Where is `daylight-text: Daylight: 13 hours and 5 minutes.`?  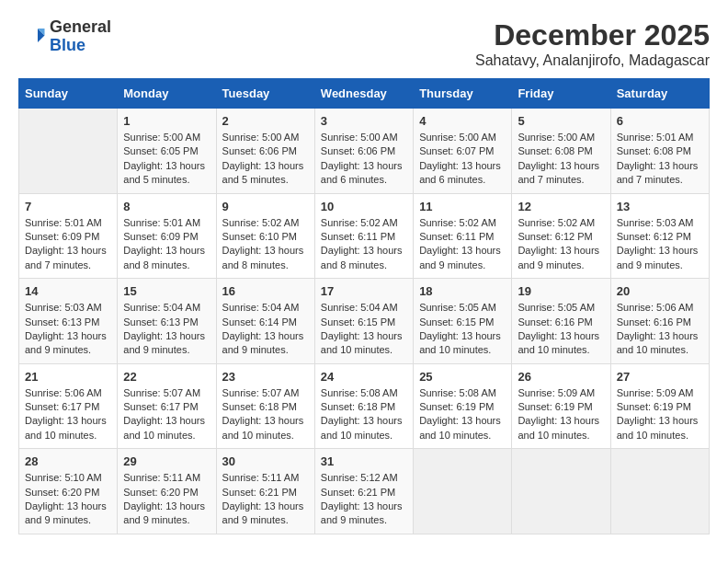
daylight-text: Daylight: 13 hours and 5 minutes. is located at coordinates (164, 173).